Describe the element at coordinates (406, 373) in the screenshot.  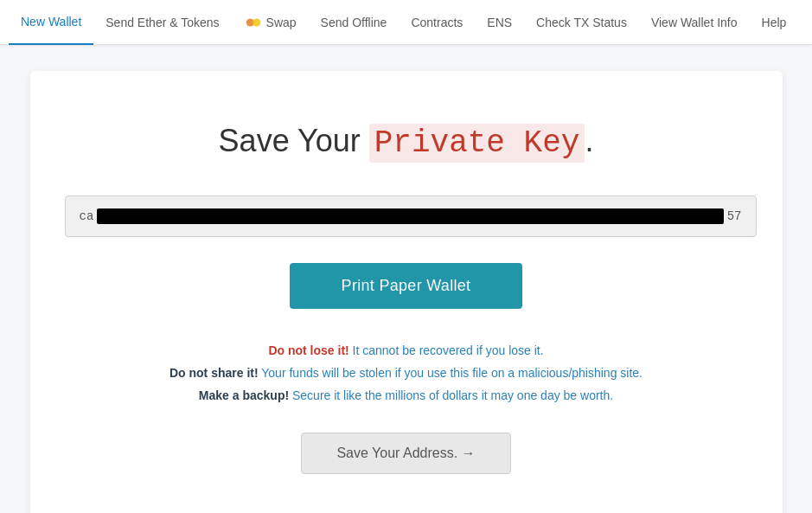
I see `warning-share: Do not share it! Your funds will be stol…` at that location.